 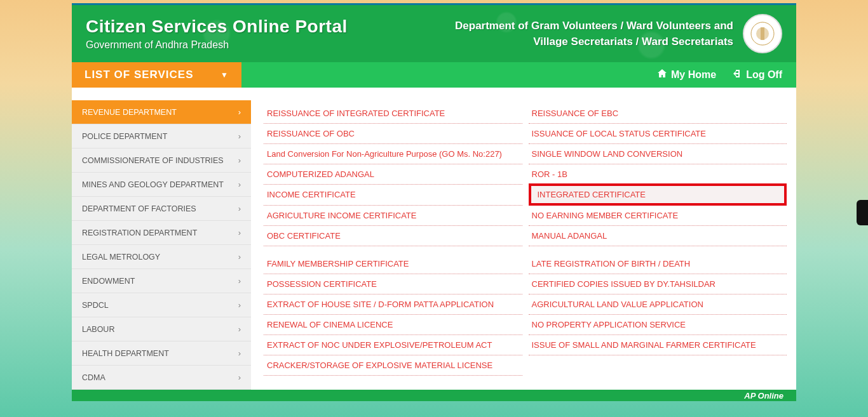 What do you see at coordinates (658, 194) in the screenshot?
I see `service-link: INTEGRATED CERTIFICATE` at bounding box center [658, 194].